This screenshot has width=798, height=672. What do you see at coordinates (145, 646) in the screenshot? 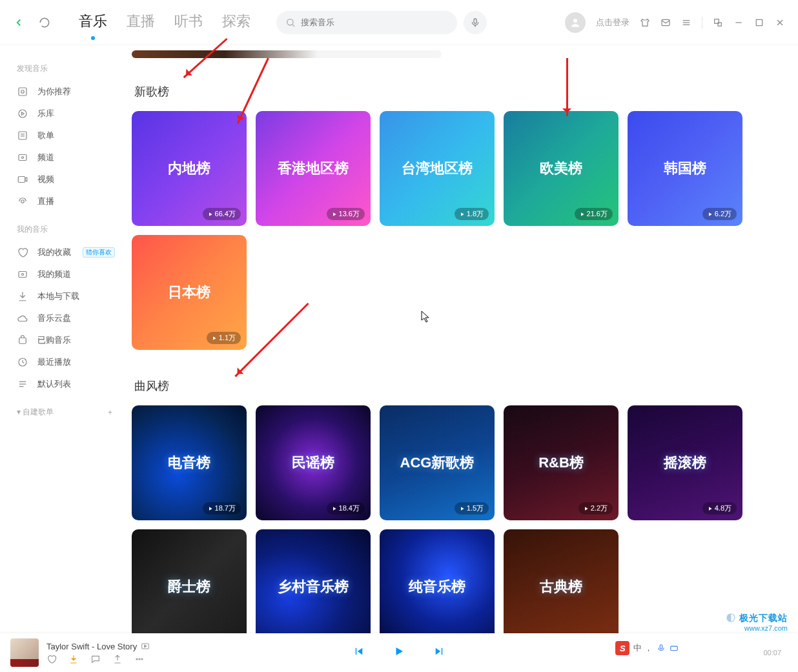
I see `mv-icon` at bounding box center [145, 646].